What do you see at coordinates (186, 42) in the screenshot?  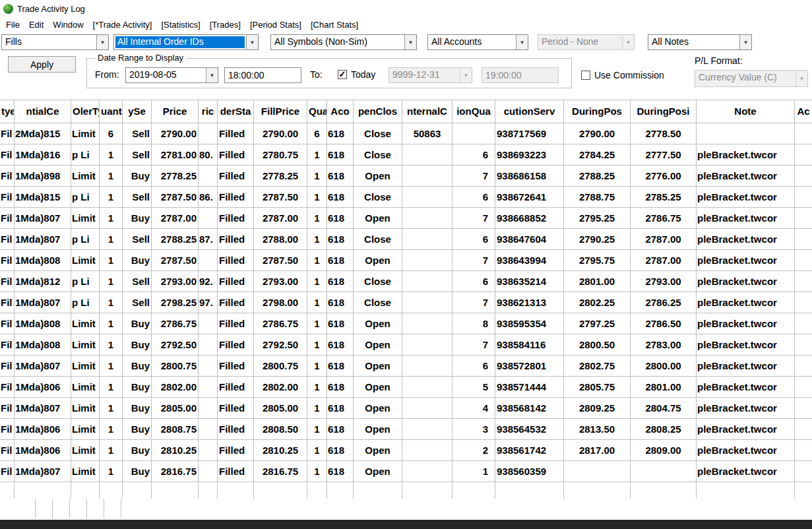 I see `internal-order-ids-dropdown: All Internal Order IDs ▼` at bounding box center [186, 42].